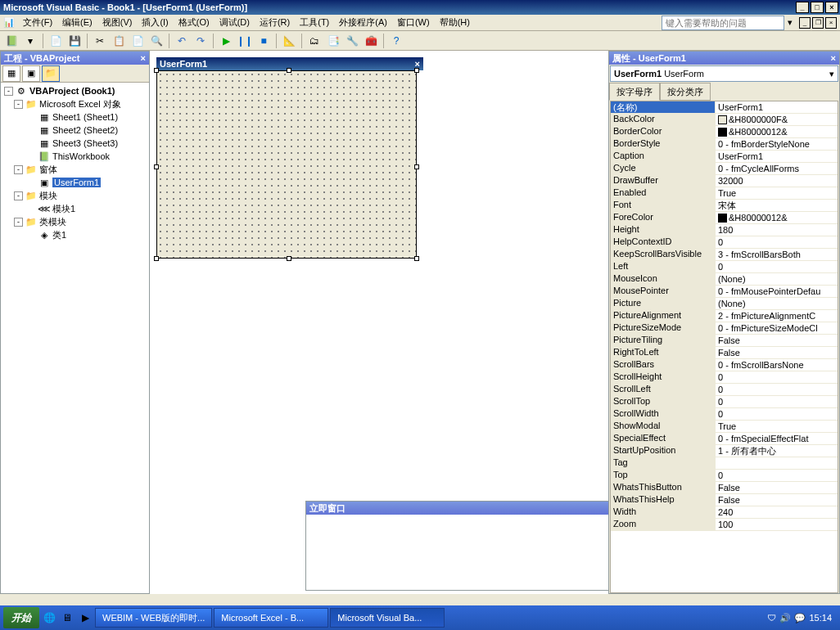  I want to click on props-object-combo: UserForm1 UserForm ▾, so click(724, 74).